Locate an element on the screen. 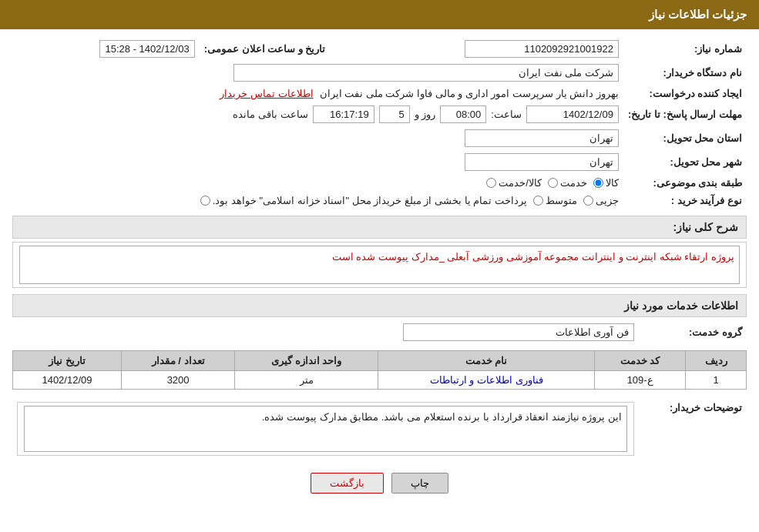 The image size is (759, 532). send-time-label: ساعت: is located at coordinates (506, 114).